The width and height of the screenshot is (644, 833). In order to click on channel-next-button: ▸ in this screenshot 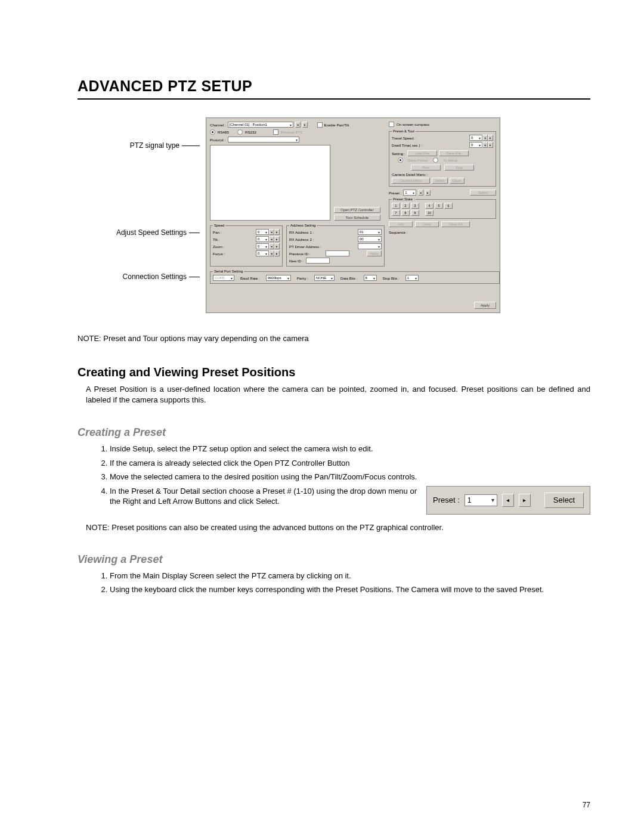, I will do `click(305, 125)`.